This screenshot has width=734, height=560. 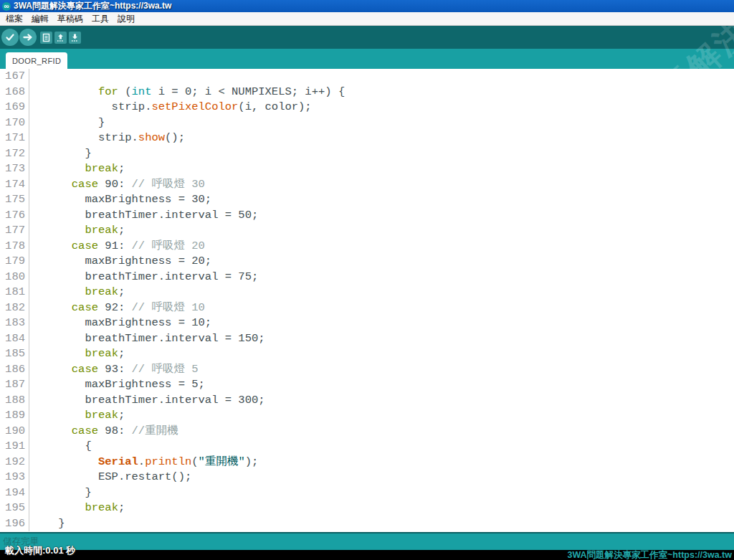 I want to click on new-sketch-button, so click(x=46, y=37).